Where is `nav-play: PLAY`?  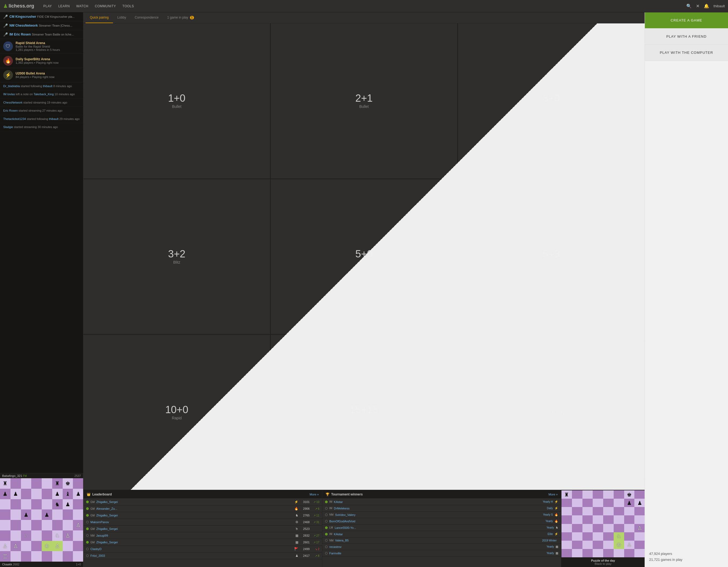
nav-play: PLAY is located at coordinates (48, 6).